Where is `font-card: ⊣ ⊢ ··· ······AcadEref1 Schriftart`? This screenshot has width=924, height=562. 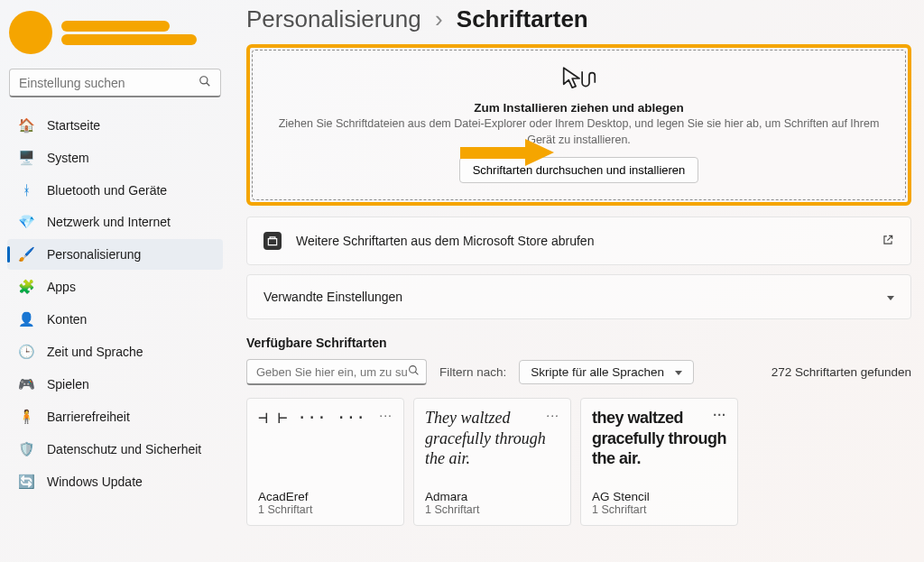 font-card: ⊣ ⊢ ··· ······AcadEref1 Schriftart is located at coordinates (325, 462).